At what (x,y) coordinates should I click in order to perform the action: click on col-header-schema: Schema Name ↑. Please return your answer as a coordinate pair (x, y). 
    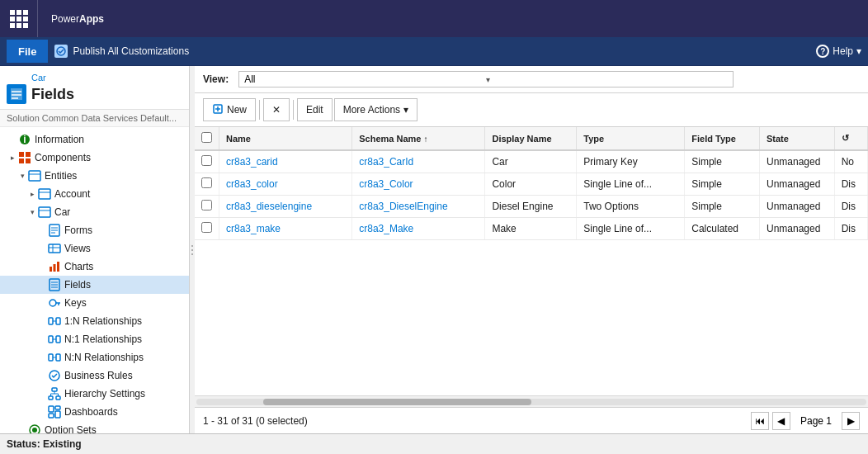
    Looking at the image, I should click on (419, 139).